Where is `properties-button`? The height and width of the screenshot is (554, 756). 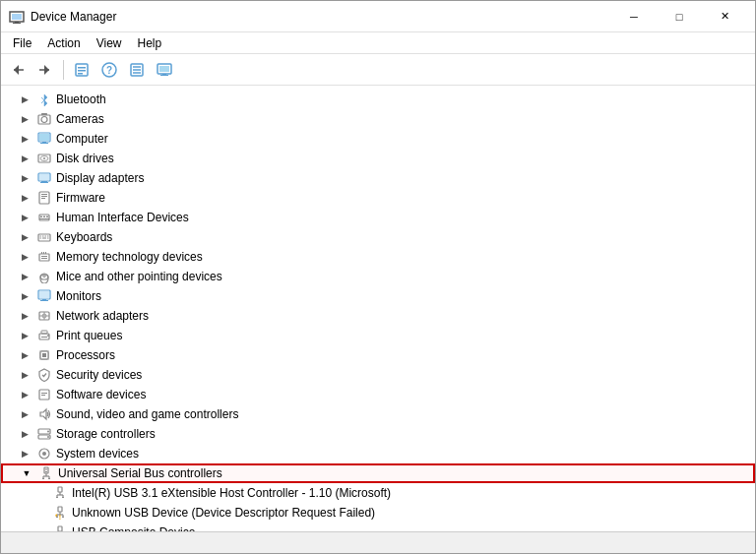
properties-button is located at coordinates (82, 70).